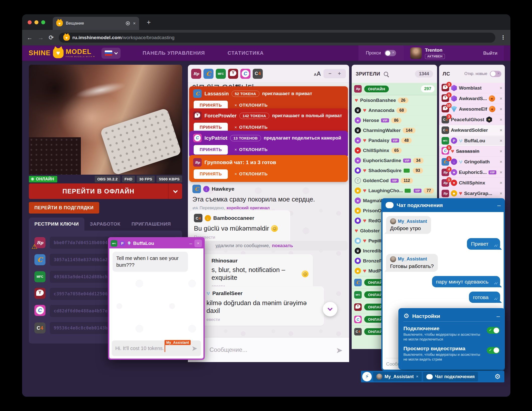 The height and width of the screenshot is (411, 532). I want to click on url-bar: ♥ ru.imshinemodel.com/workspace/broadcas…, so click(277, 38).